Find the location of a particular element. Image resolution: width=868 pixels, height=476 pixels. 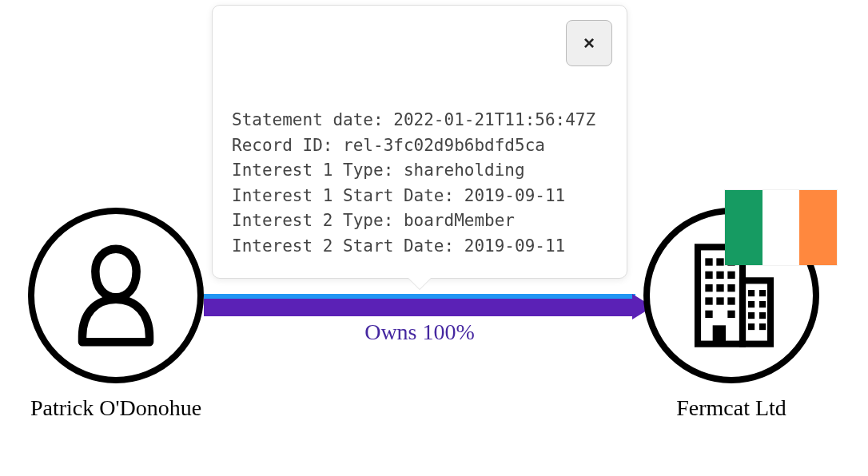

node-person: Patrick O'Donohue is located at coordinates (116, 315).